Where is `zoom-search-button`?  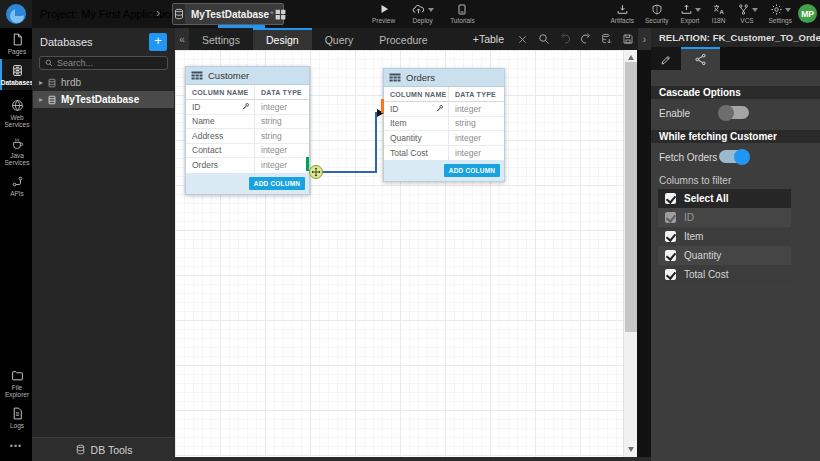
zoom-search-button is located at coordinates (544, 39).